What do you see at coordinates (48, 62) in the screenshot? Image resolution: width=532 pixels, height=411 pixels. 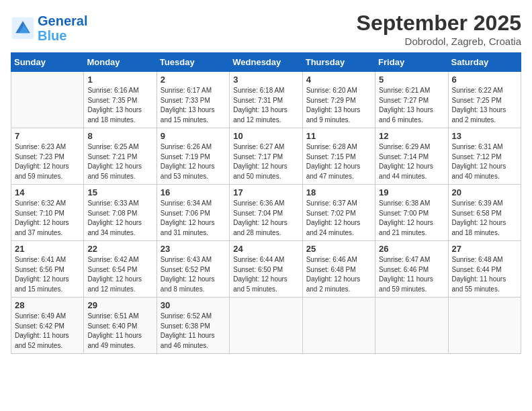 I see `weekday-header-cell: Sunday` at bounding box center [48, 62].